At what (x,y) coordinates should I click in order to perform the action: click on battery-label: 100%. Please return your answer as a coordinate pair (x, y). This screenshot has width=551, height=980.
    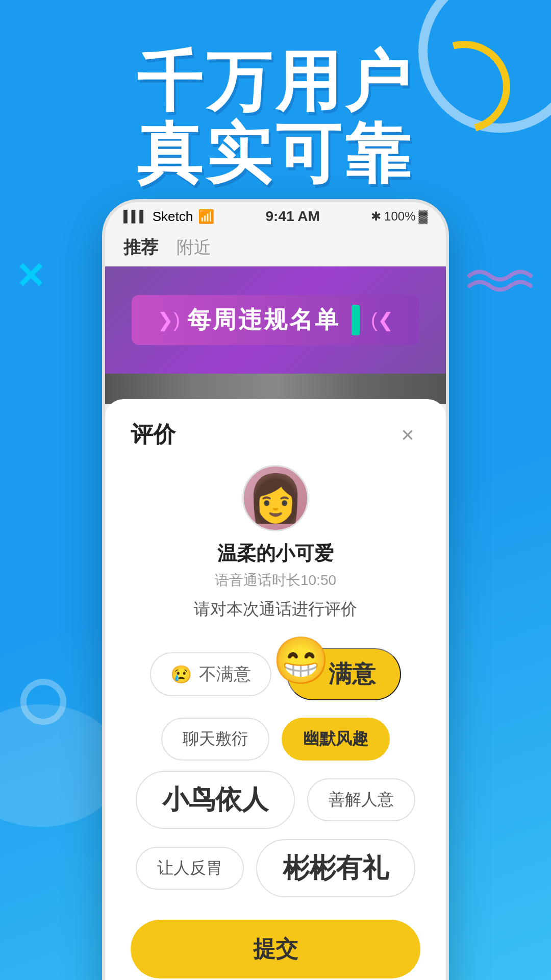
    Looking at the image, I should click on (400, 216).